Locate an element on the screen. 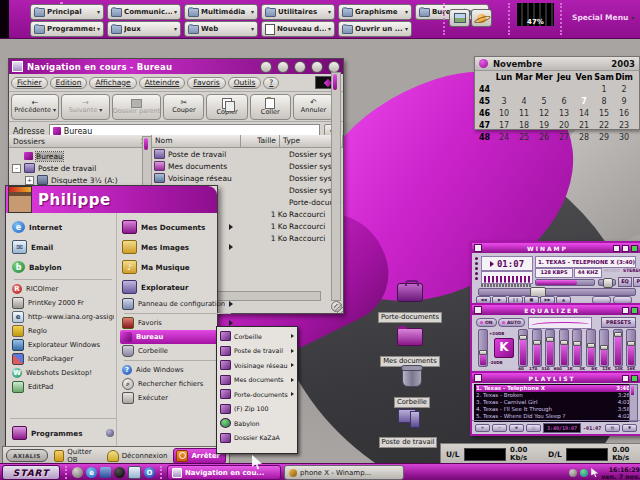  start-item-email: ✉Email is located at coordinates (63, 247).